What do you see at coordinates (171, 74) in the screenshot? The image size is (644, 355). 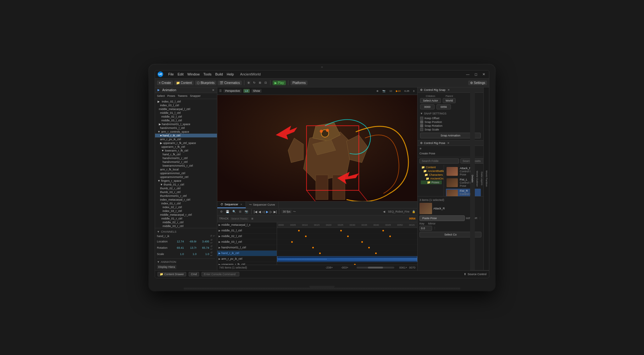 I see `menu-file: File` at bounding box center [171, 74].